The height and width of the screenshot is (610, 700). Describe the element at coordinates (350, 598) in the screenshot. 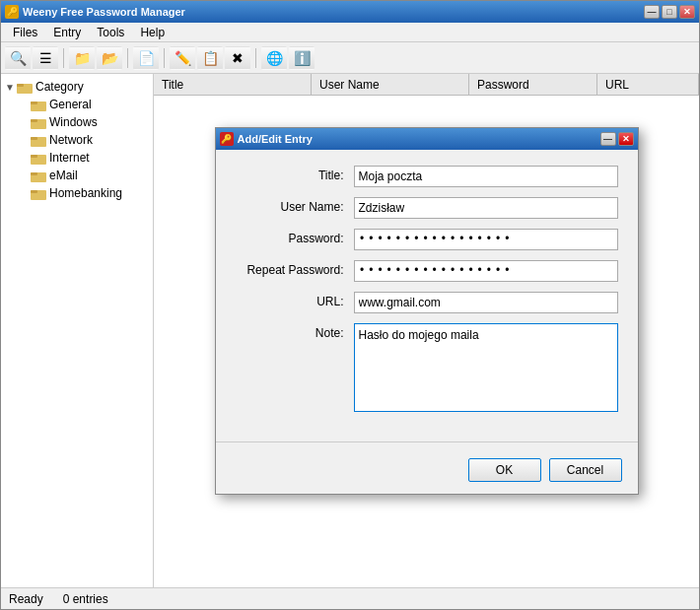

I see `status-bar: Ready 0 entries` at that location.